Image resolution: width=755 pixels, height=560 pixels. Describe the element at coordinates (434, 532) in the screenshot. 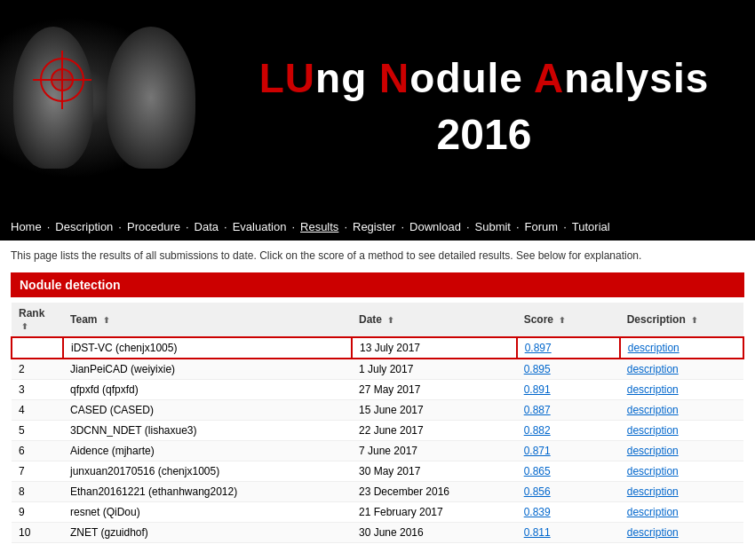

I see `cell-date: 30 June 2016` at that location.